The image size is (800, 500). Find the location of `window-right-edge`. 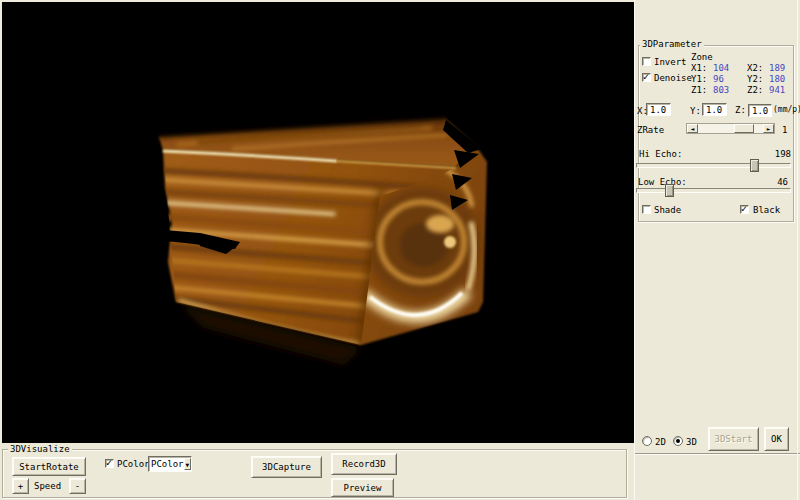

window-right-edge is located at coordinates (798, 250).